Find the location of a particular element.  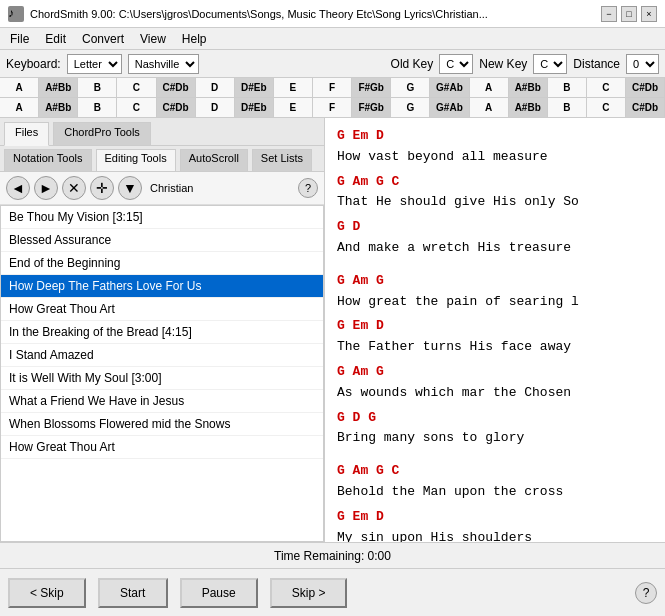

lyric-line: How vast beyond all measure is located at coordinates (495, 158).